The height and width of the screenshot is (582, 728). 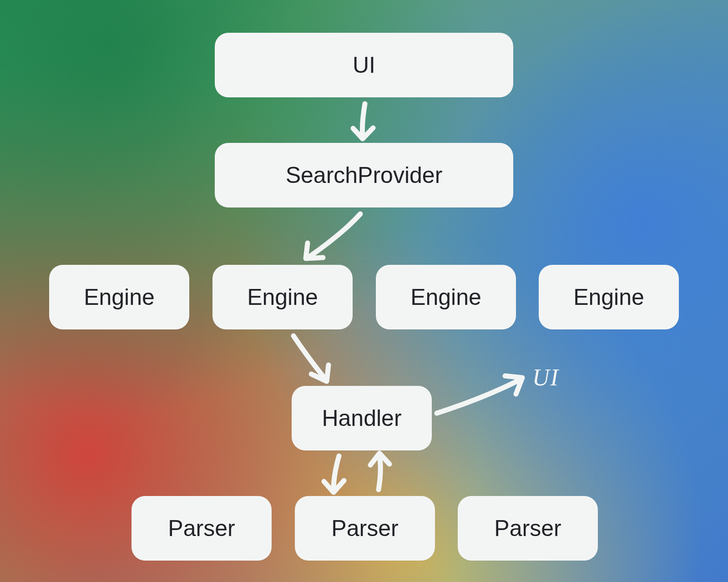 I want to click on node-engine-4: Engine, so click(x=609, y=297).